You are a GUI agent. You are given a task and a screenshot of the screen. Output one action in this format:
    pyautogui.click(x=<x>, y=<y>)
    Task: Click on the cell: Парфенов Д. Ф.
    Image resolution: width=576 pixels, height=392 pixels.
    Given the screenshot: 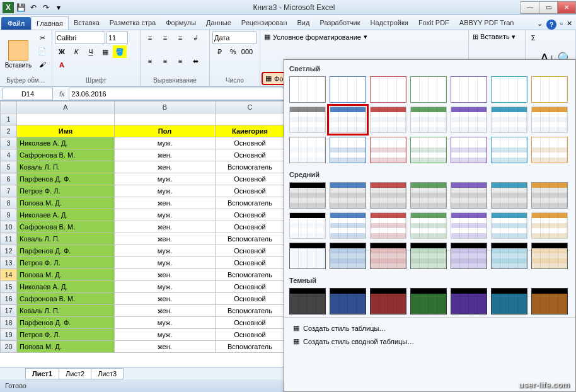 What is the action you would take?
    pyautogui.click(x=66, y=179)
    